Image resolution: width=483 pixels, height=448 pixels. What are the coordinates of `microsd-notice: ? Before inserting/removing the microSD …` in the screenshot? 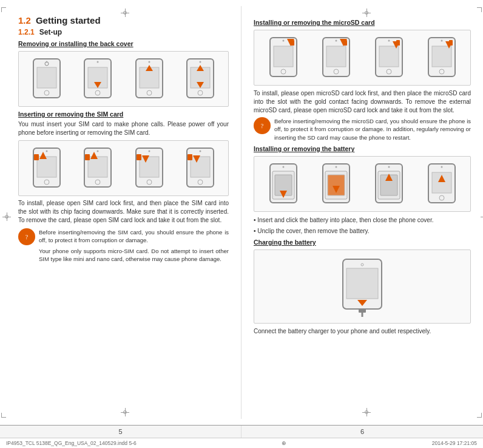 It's located at (362, 129).